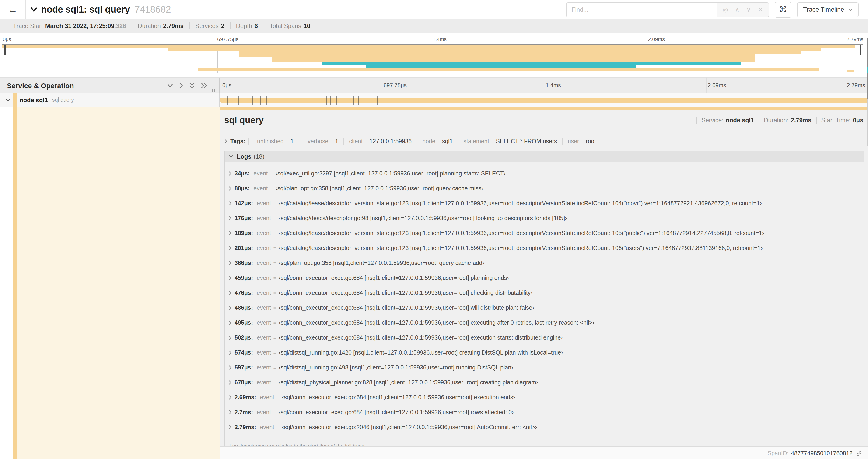 Image resolution: width=868 pixels, height=459 pixels. Describe the element at coordinates (247, 26) in the screenshot. I see `summary-item: Depth6` at that location.